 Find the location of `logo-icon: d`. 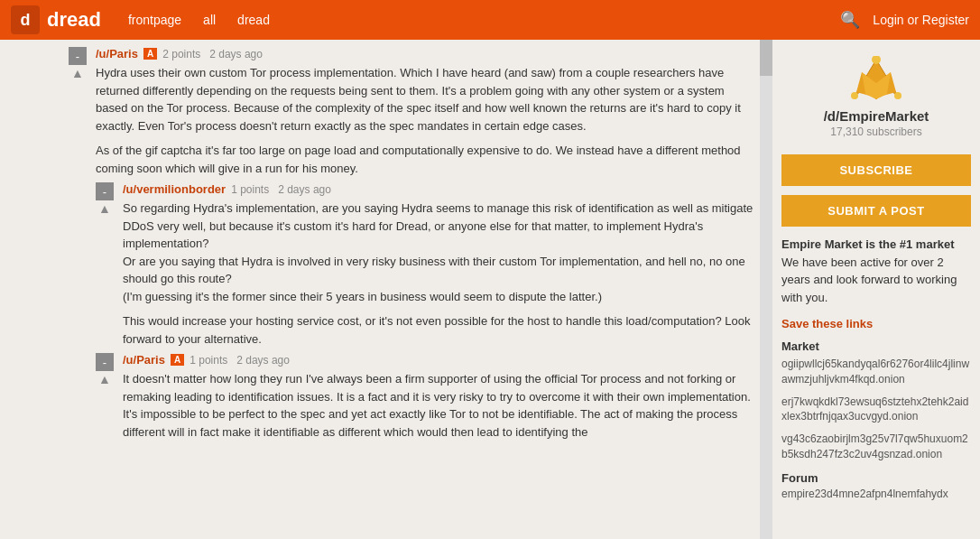

logo-icon: d is located at coordinates (25, 20).